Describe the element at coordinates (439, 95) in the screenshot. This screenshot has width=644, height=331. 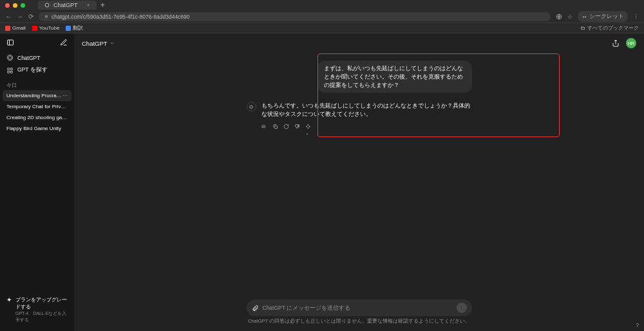
I see `highlight-annotation` at that location.